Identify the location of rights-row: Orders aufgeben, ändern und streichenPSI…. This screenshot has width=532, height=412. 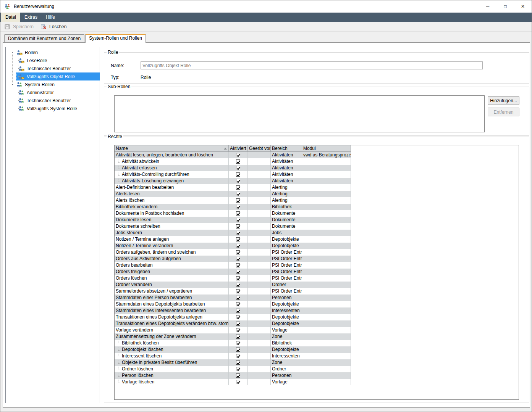
(317, 253).